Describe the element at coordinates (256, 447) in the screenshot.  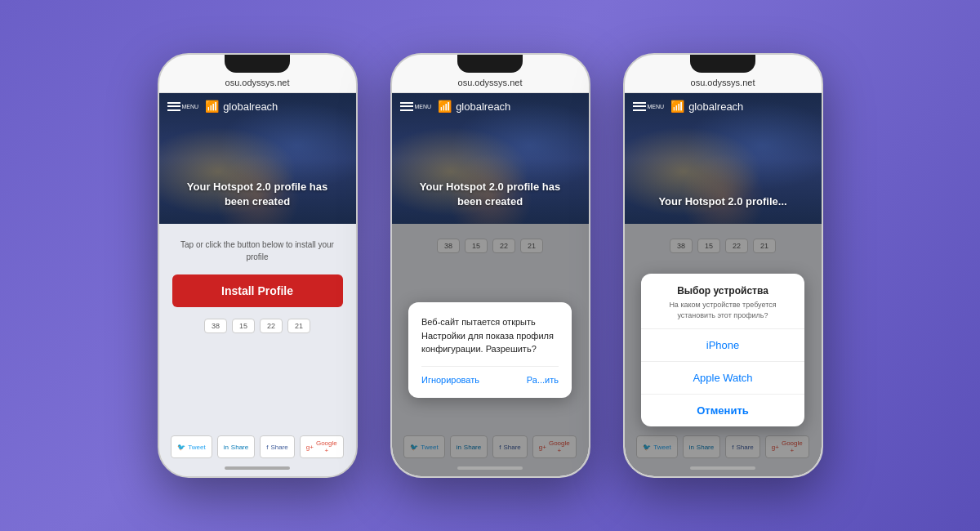
I see `share-bar-1: 🐦 Tweet in Share f Share g+ Google +` at that location.